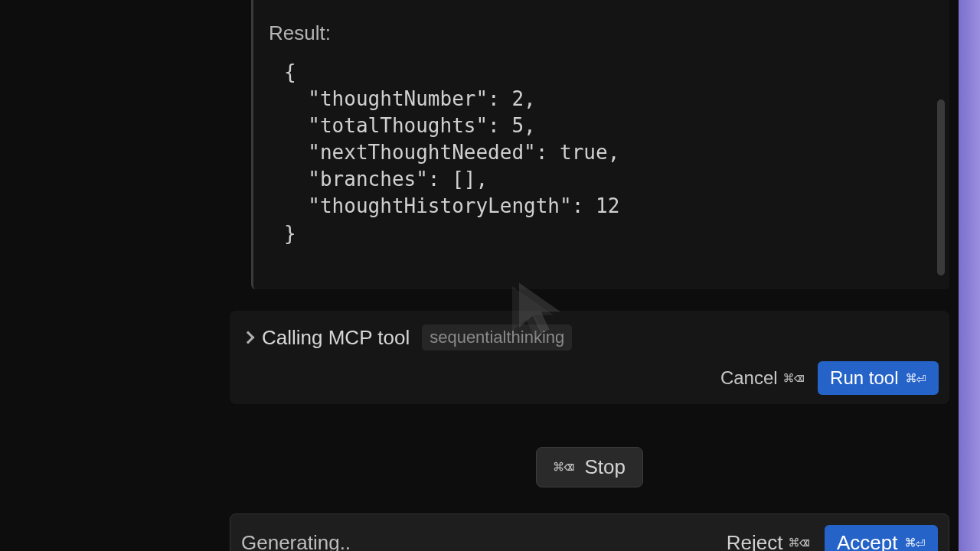 Image resolution: width=980 pixels, height=551 pixels. I want to click on chevron-right-icon, so click(248, 338).